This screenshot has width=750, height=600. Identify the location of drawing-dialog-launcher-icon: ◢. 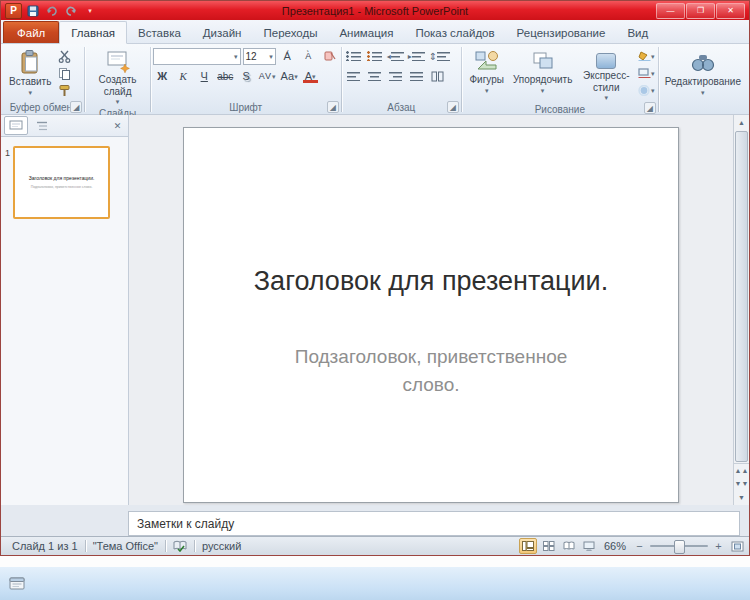
(650, 108).